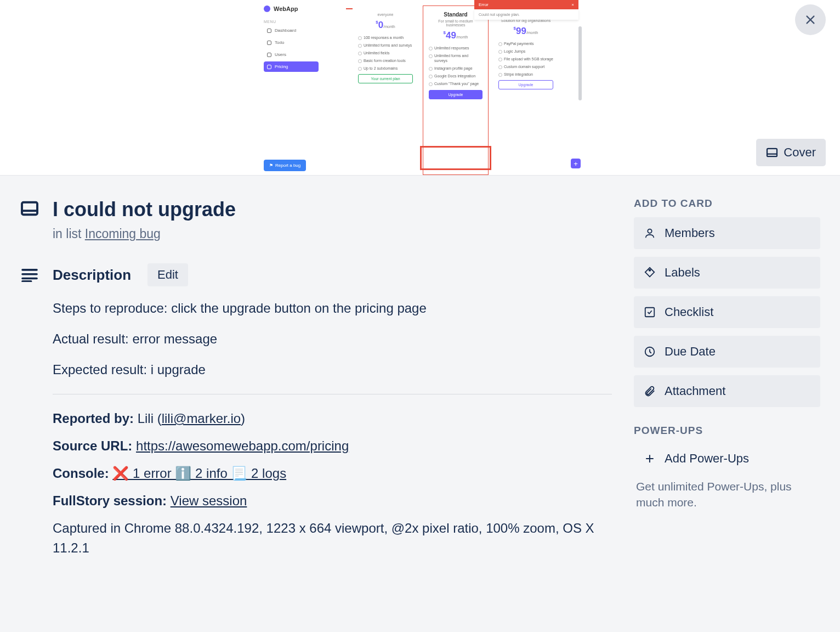 Image resolution: width=840 pixels, height=632 pixels. What do you see at coordinates (269, 67) in the screenshot?
I see `pricing-icon` at bounding box center [269, 67].